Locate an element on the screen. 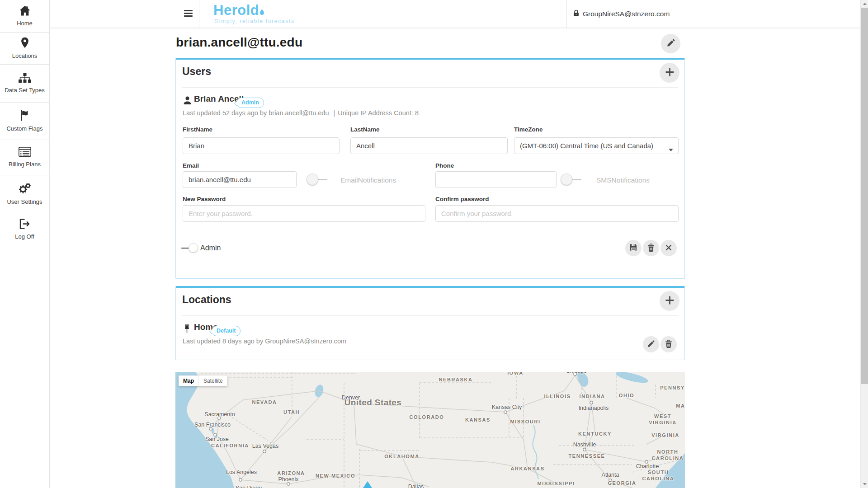 Image resolution: width=868 pixels, height=488 pixels. close-user-button is located at coordinates (669, 248).